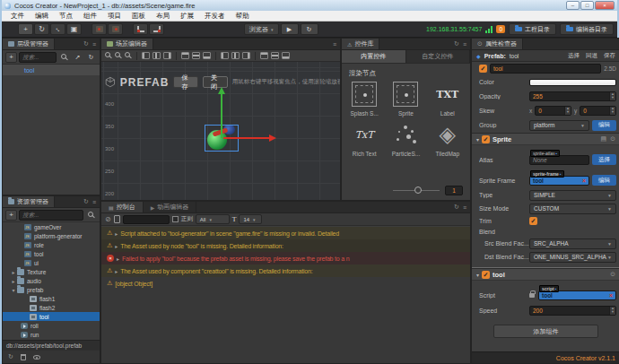 This screenshot has width=619, height=364. What do you see at coordinates (364, 140) in the screenshot?
I see `widget-richtext: TxT Rich Text` at bounding box center [364, 140].